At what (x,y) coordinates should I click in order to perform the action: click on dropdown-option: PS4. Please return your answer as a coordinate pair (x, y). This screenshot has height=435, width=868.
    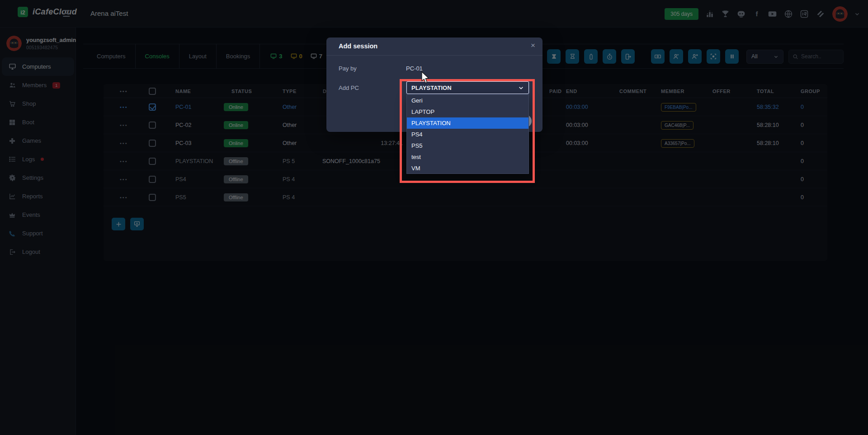
    Looking at the image, I should click on (467, 135).